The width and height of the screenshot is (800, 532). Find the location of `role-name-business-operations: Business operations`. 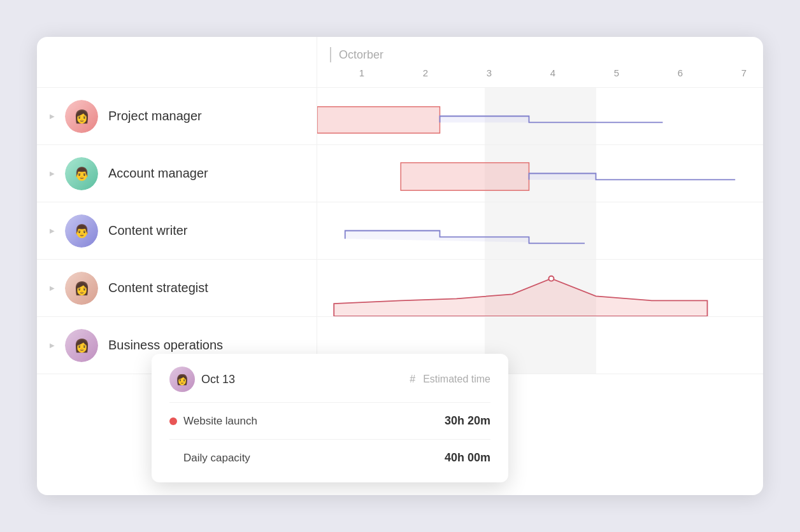

role-name-business-operations: Business operations is located at coordinates (166, 345).